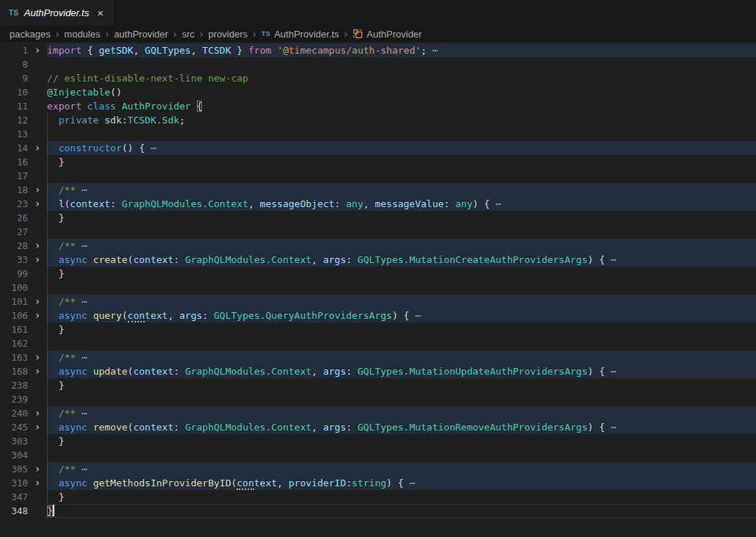 Image resolution: width=756 pixels, height=537 pixels. Describe the element at coordinates (182, 120) in the screenshot. I see `code-token: ;` at that location.